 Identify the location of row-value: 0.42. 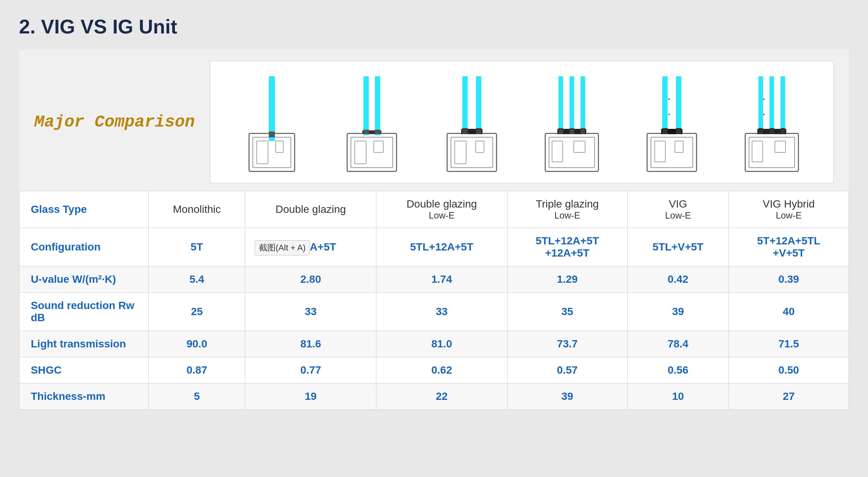
(678, 280).